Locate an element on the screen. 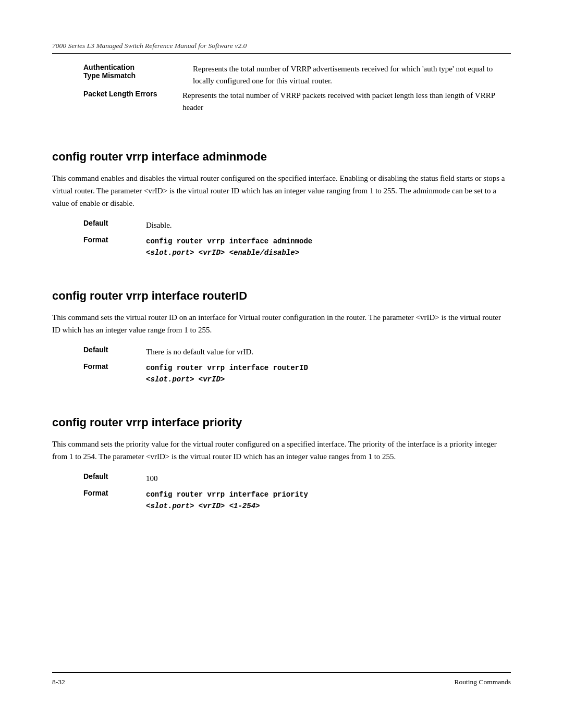  auth-row-2: Packet Length Errors Represents the tota… is located at coordinates (297, 102).